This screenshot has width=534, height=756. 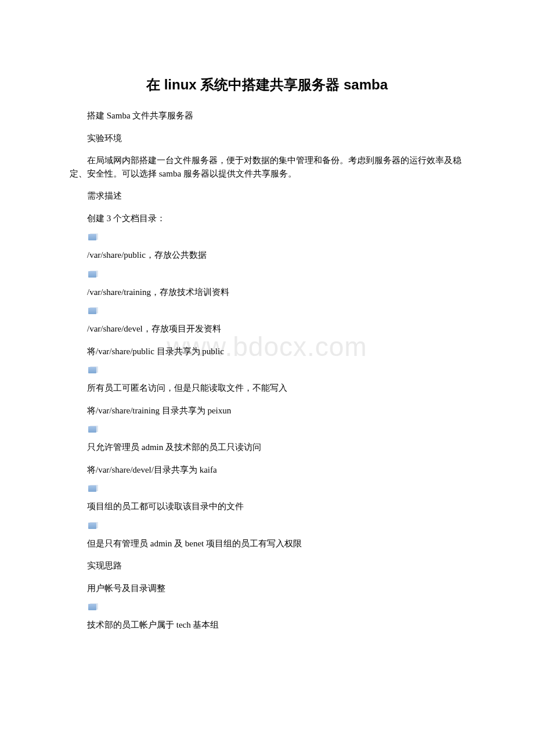 I want to click on paragraph: 项目组的员工都可以读取该目录中的文件, so click(x=276, y=506).